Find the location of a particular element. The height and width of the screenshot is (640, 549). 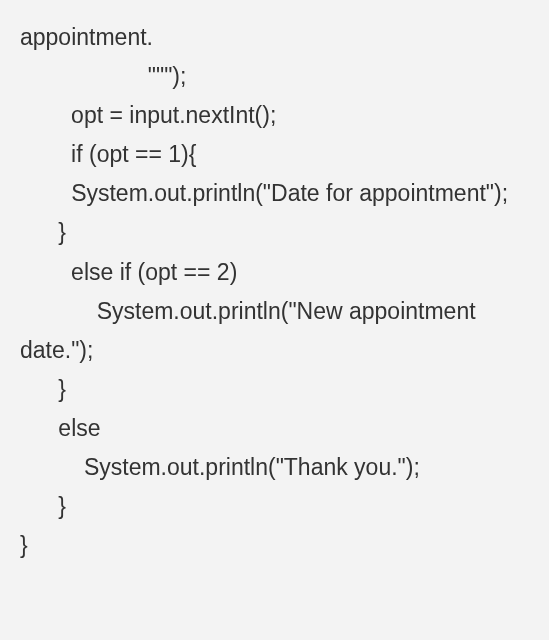

code-line: System.out.println("Date for appointment… is located at coordinates (274, 194).